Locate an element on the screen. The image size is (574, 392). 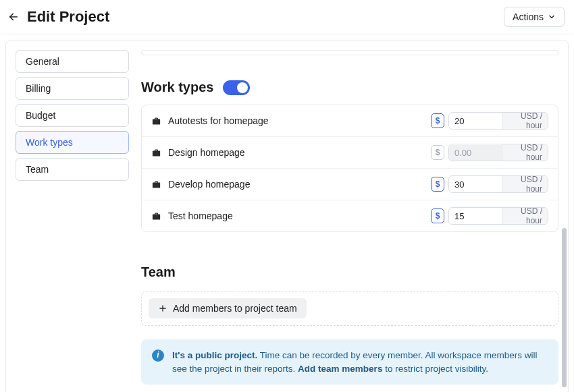
sidenav-item-team: Team is located at coordinates (72, 169).